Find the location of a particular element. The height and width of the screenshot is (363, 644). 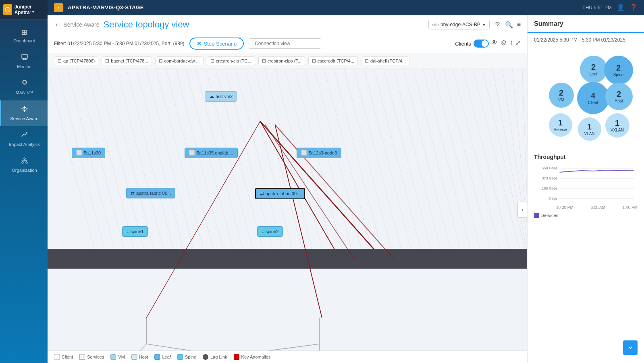

upload-icon: ↑ is located at coordinates (511, 44).